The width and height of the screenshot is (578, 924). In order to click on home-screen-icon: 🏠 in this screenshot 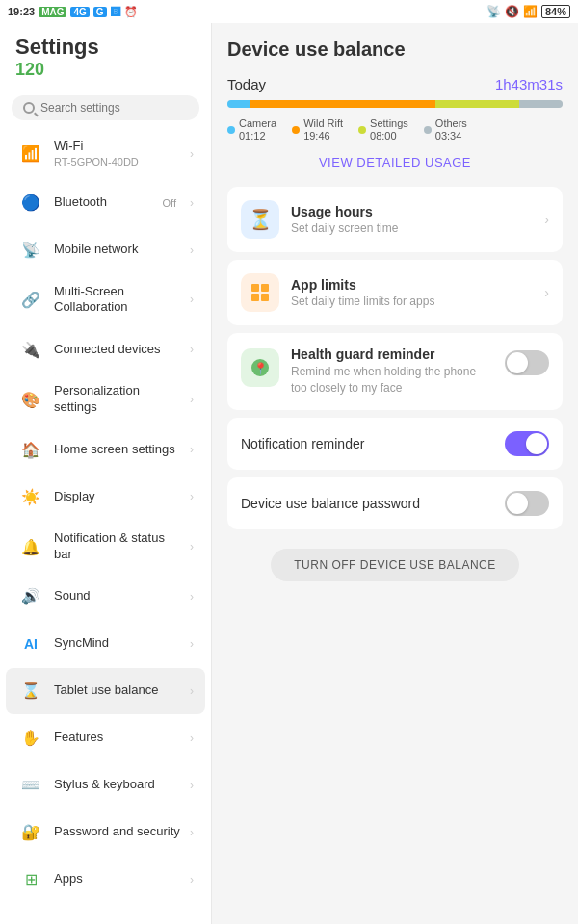, I will do `click(31, 449)`.